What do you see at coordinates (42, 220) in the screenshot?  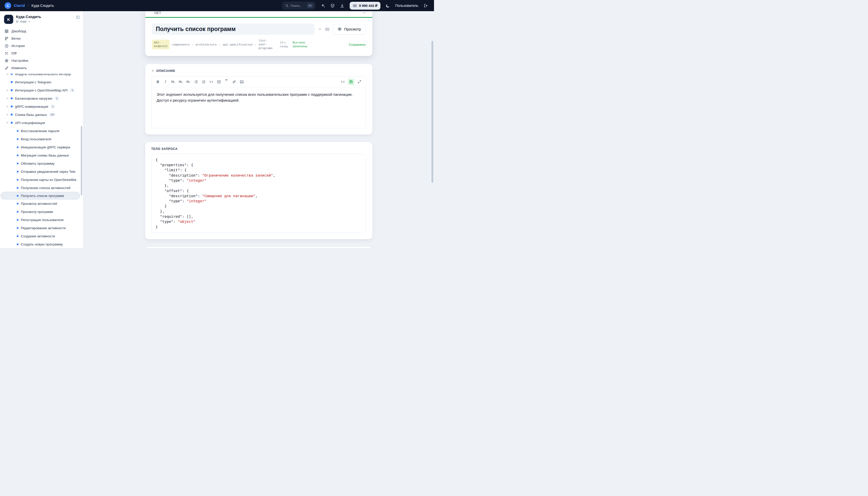 I see `tree-item: Регистрация пользователя` at bounding box center [42, 220].